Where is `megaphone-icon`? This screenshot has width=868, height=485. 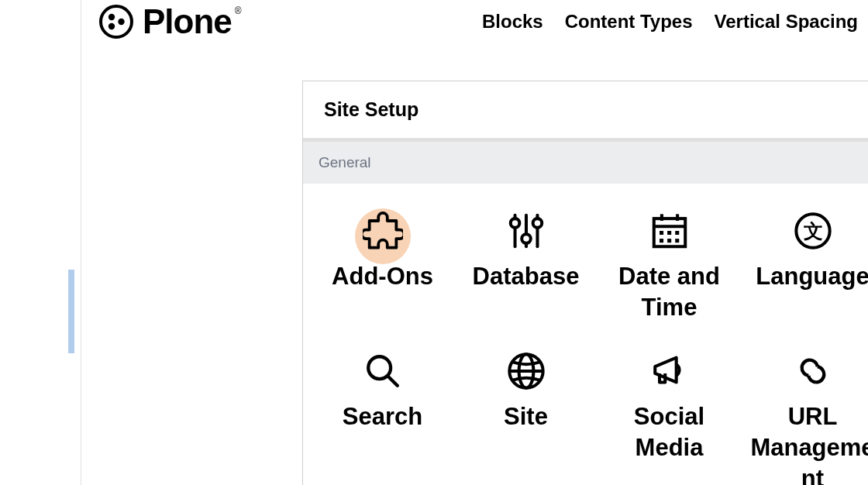
megaphone-icon is located at coordinates (670, 371).